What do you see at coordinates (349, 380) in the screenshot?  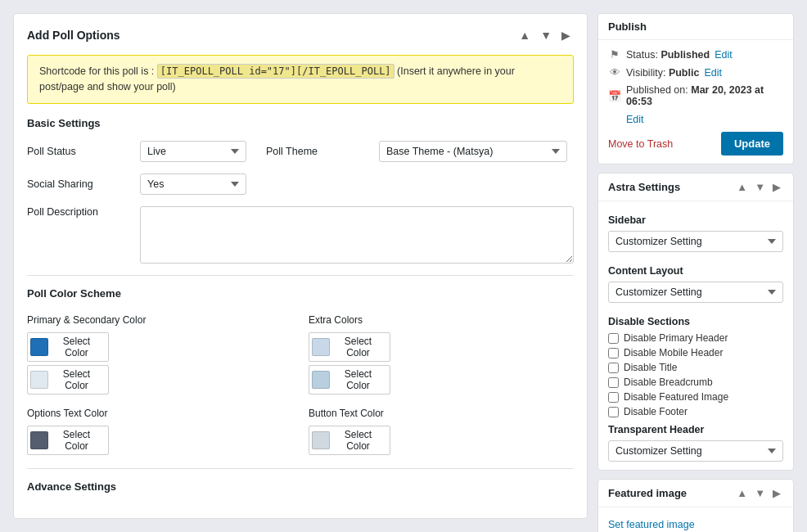 I see `extra-color2-btn: Select Color` at bounding box center [349, 380].